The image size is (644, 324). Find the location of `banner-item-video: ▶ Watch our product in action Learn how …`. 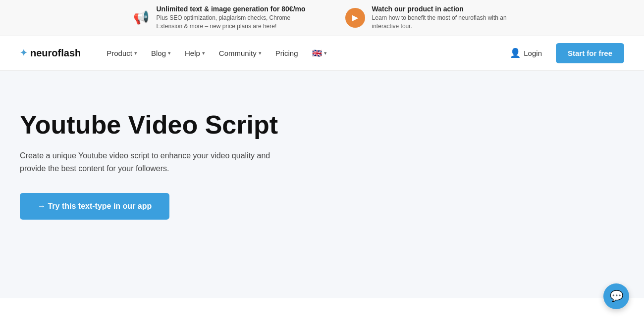

banner-item-video: ▶ Watch our product in action Learn how … is located at coordinates (428, 18).